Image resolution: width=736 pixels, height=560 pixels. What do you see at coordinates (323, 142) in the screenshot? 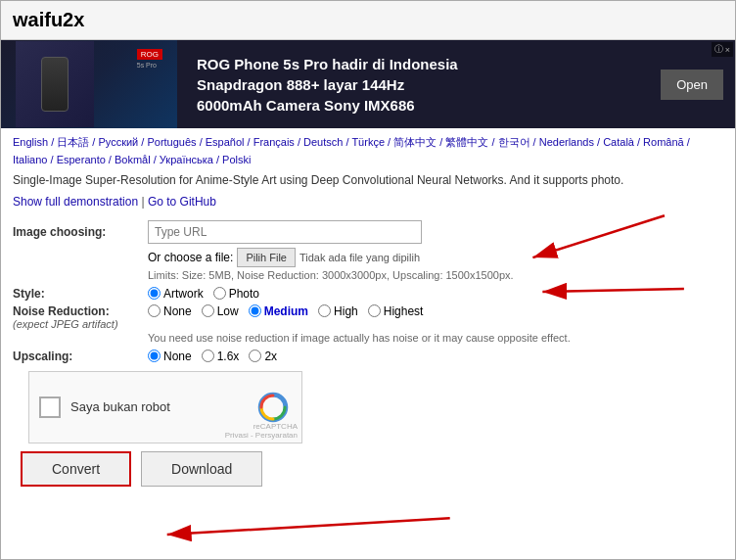
I see `lang-german: Deutsch` at bounding box center [323, 142].